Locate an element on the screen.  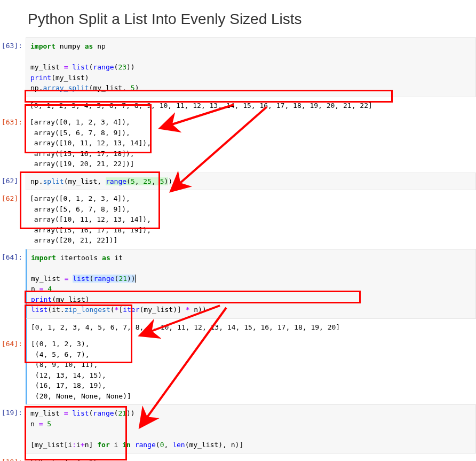
code-block: import numpy as np my_list = list(range(… is located at coordinates (251, 67).